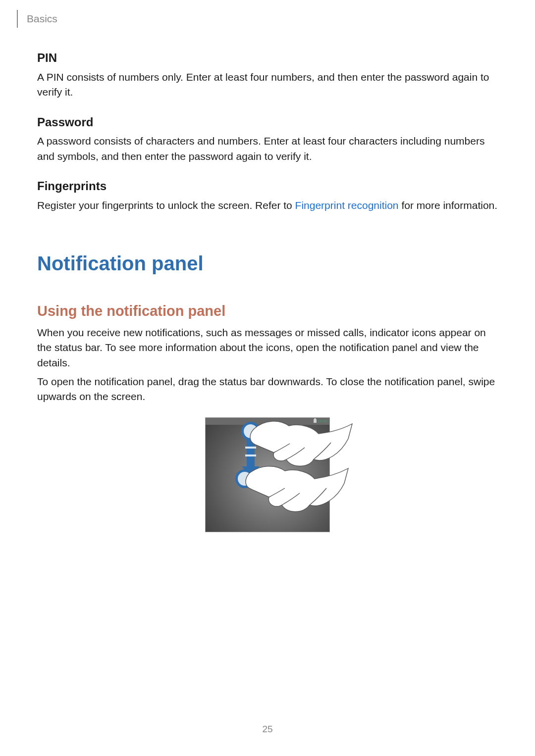 The height and width of the screenshot is (756, 535). I want to click on figure-swipe-gesture: 10:00, so click(268, 475).